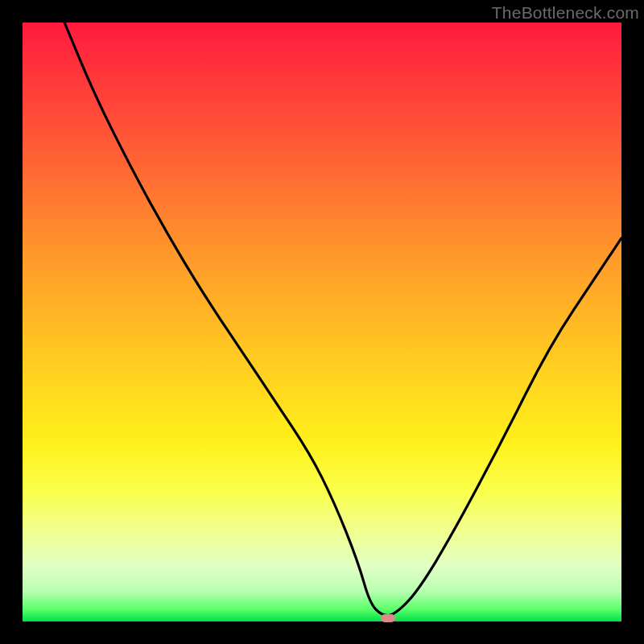 The height and width of the screenshot is (644, 644). I want to click on watermark-text: TheBottleneck.com, so click(565, 13).